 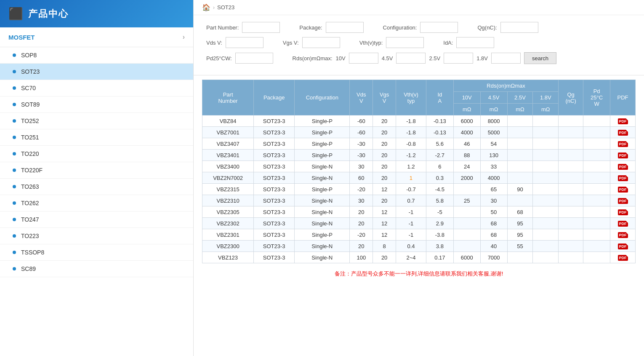 I want to click on table-row: VBZ2302SOT23-3Single-N2012-12.96895PDF, so click(x=419, y=223).